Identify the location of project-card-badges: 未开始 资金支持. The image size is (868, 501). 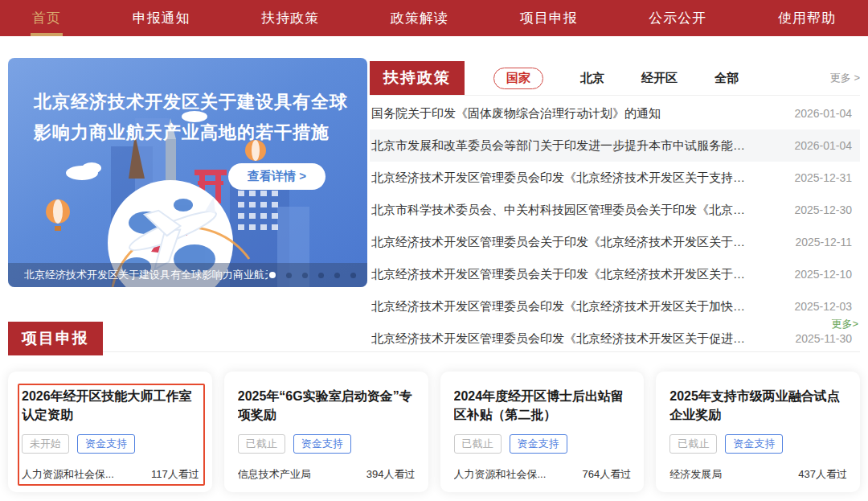
(111, 444).